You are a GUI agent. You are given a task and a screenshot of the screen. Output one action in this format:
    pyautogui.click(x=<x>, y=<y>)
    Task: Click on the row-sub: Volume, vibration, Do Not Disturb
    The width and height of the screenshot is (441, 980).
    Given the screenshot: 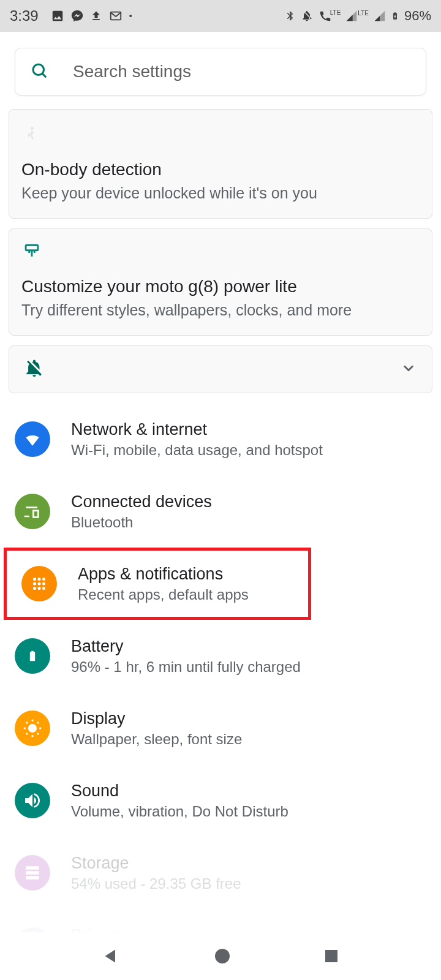 What is the action you would take?
    pyautogui.click(x=180, y=812)
    